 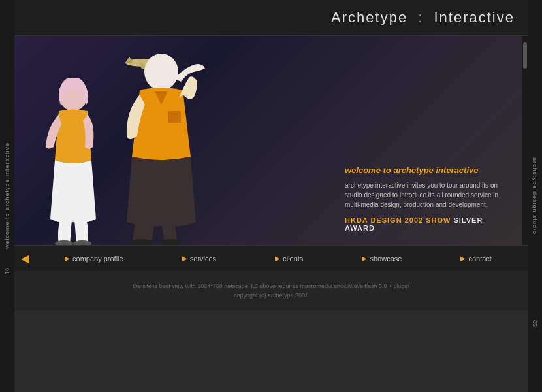 I want to click on nav-arrow-5: ▶, so click(x=463, y=259).